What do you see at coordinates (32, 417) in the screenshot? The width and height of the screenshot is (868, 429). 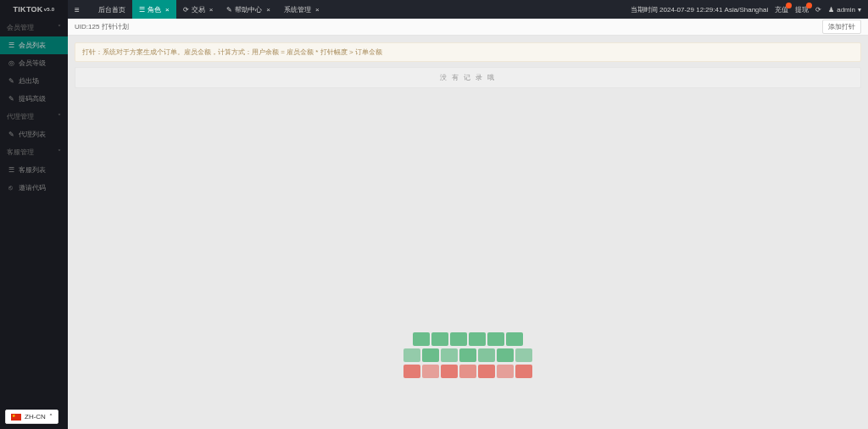 I see `language-switcher: ZH-CN ˄` at bounding box center [32, 417].